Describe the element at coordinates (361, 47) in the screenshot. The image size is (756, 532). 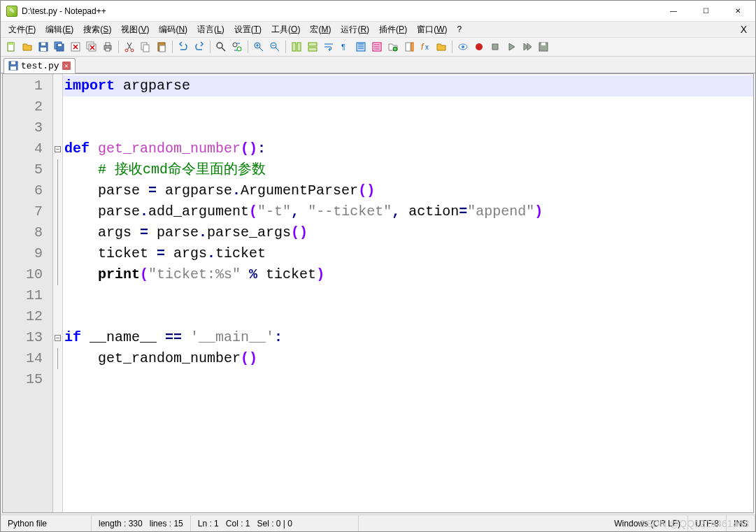
I see `indent-guide-icon` at that location.